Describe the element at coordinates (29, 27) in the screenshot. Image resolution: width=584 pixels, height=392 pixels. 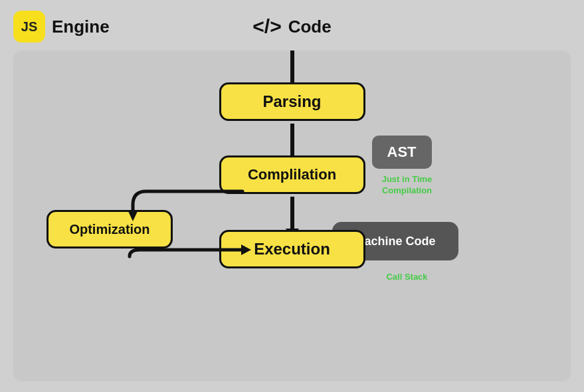
I see `js-badge-text: JS` at that location.